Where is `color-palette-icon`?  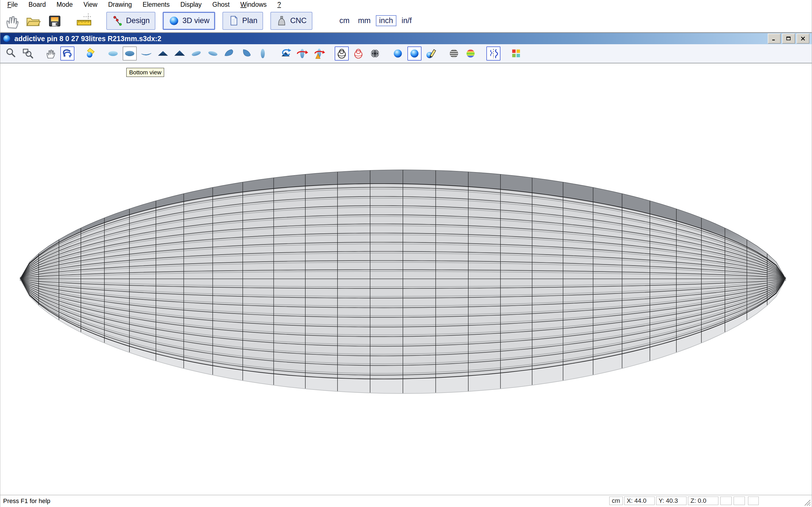
color-palette-icon is located at coordinates (516, 54).